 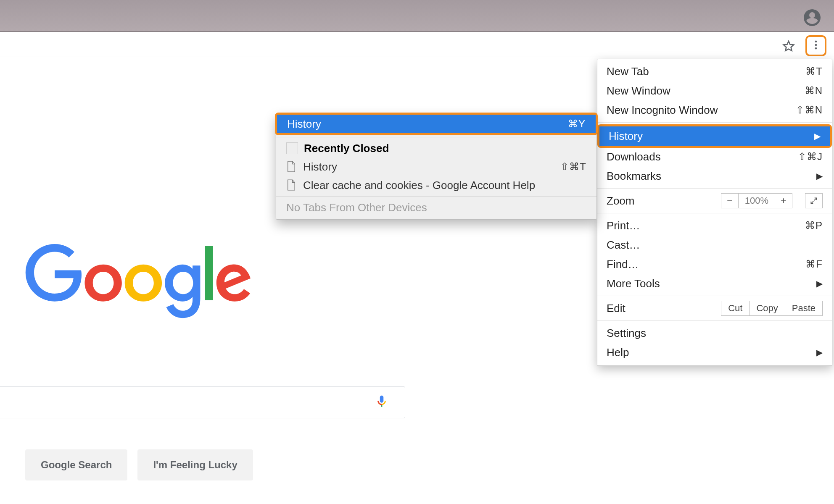 What do you see at coordinates (816, 46) in the screenshot?
I see `annotation-kebab-highlight` at bounding box center [816, 46].